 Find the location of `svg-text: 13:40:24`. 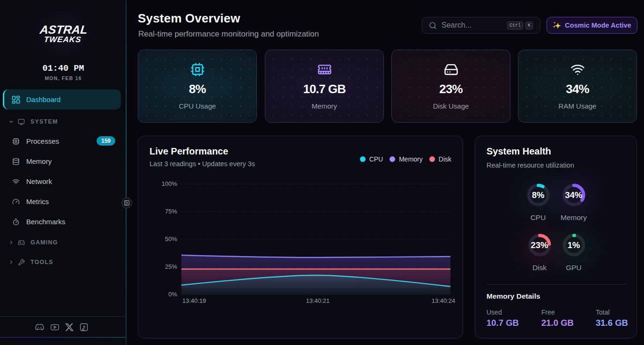

svg-text: 13:40:24 is located at coordinates (443, 301).